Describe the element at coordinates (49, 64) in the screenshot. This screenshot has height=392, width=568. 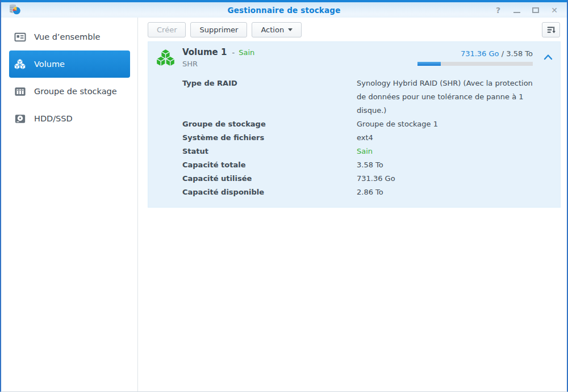
I see `sidebar-item-label: Volume` at that location.